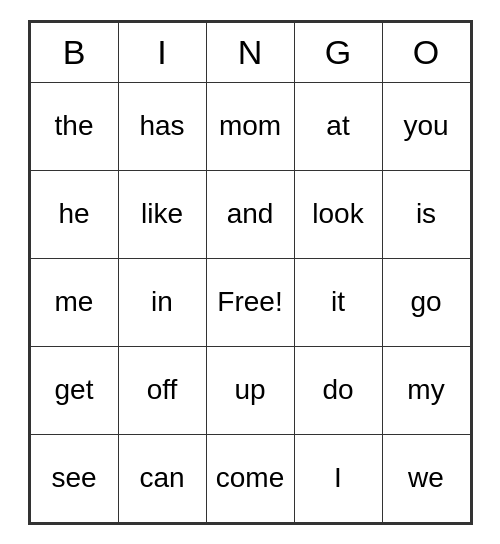 This screenshot has width=500, height=544. What do you see at coordinates (250, 302) in the screenshot?
I see `table-row: meinFree!itgo` at bounding box center [250, 302].